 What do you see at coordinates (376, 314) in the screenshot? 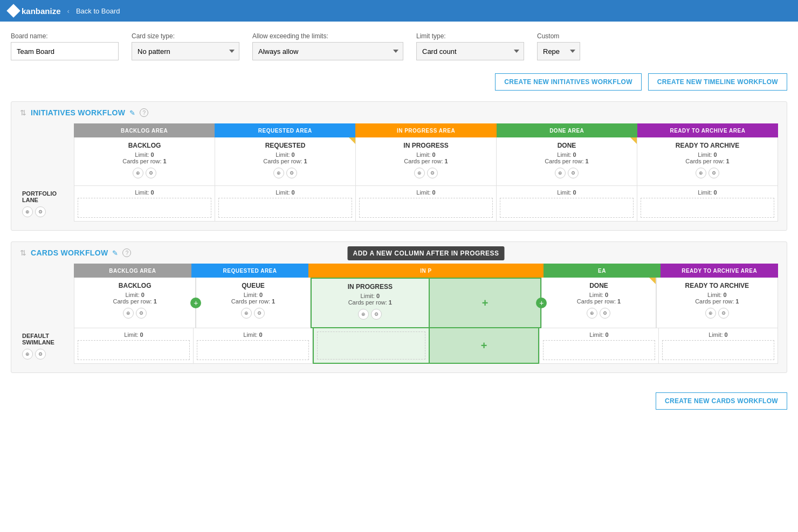
I see `cards-col-inprogress-gear-icon: ⚙` at bounding box center [376, 314].